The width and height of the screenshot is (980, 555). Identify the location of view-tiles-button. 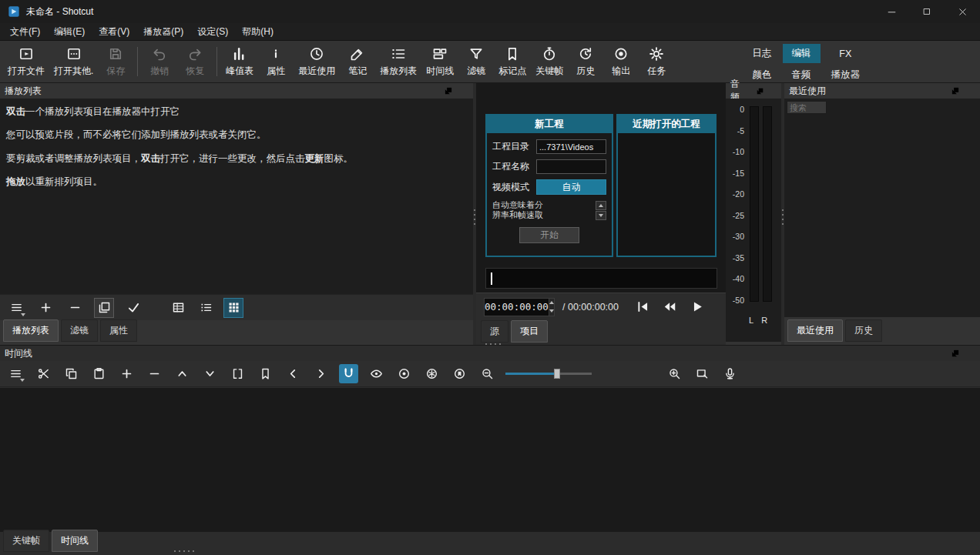
(206, 308).